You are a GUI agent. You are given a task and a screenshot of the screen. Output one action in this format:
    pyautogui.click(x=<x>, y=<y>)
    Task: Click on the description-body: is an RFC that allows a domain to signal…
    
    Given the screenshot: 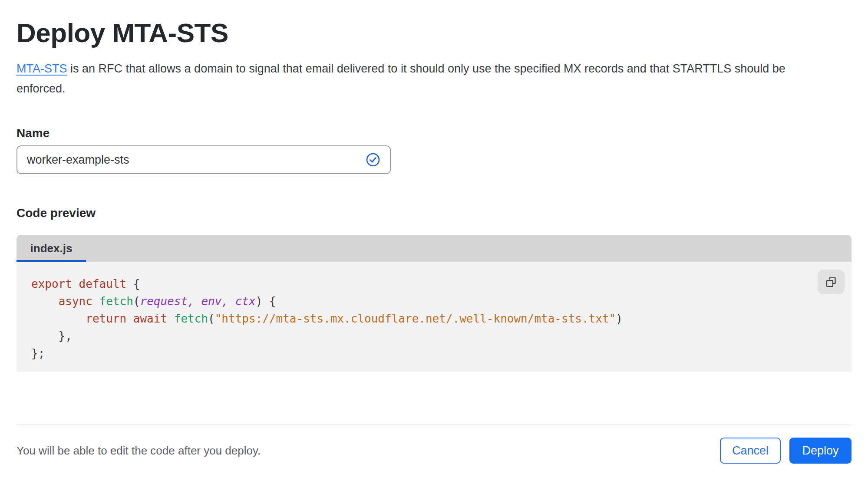 What is the action you would take?
    pyautogui.click(x=401, y=79)
    